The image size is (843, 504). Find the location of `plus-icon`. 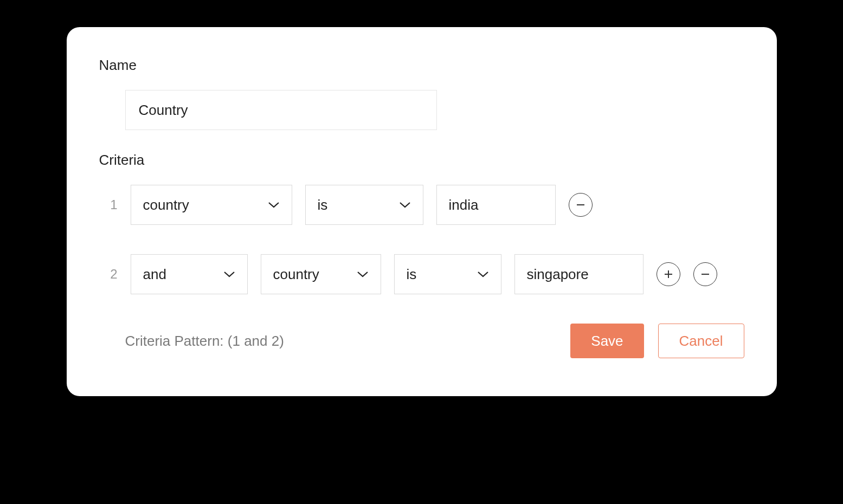

plus-icon is located at coordinates (668, 274).